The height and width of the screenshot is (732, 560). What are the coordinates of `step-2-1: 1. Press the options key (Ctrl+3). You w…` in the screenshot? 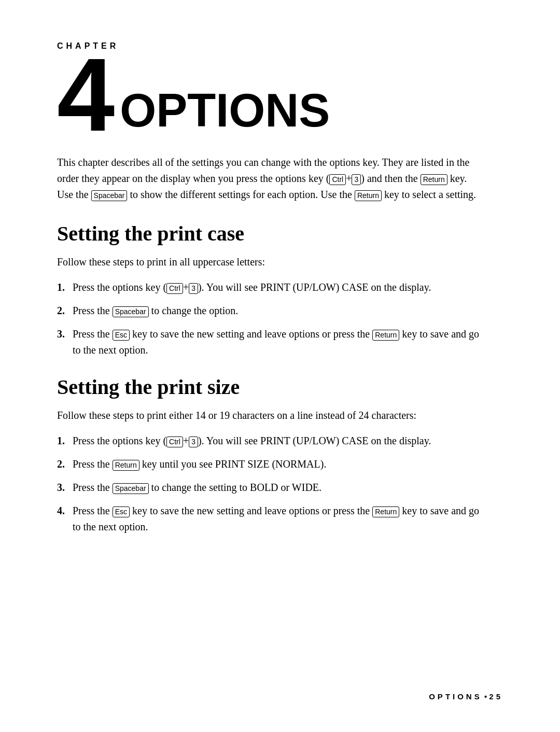 It's located at (270, 441).